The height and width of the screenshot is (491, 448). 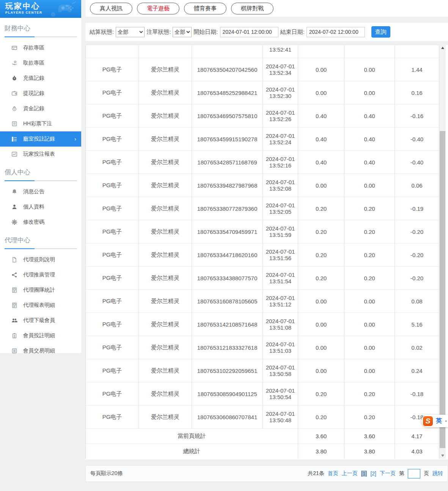 I want to click on cell-bet-amount: 0.20, so click(x=321, y=255).